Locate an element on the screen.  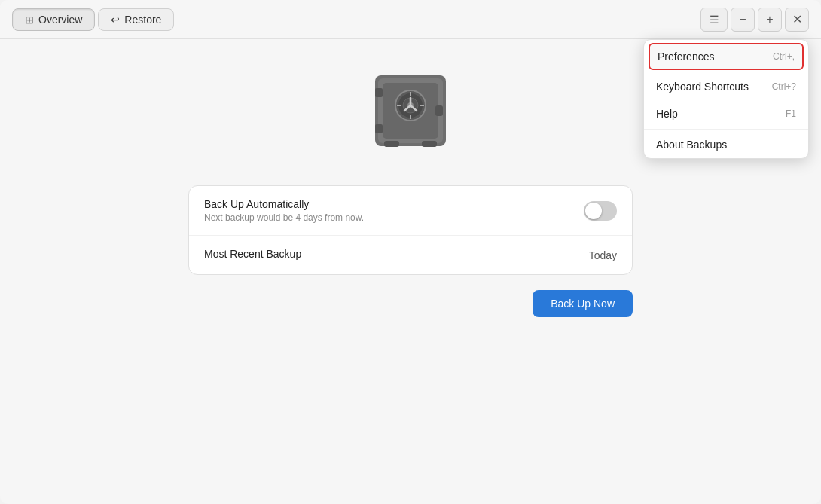
close-button: ✕ is located at coordinates (797, 20).